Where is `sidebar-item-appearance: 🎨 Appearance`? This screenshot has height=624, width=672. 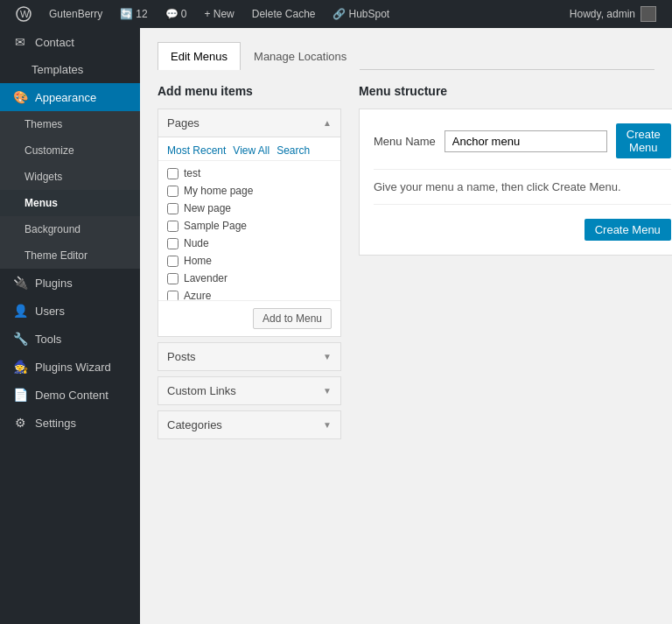 sidebar-item-appearance: 🎨 Appearance is located at coordinates (70, 97).